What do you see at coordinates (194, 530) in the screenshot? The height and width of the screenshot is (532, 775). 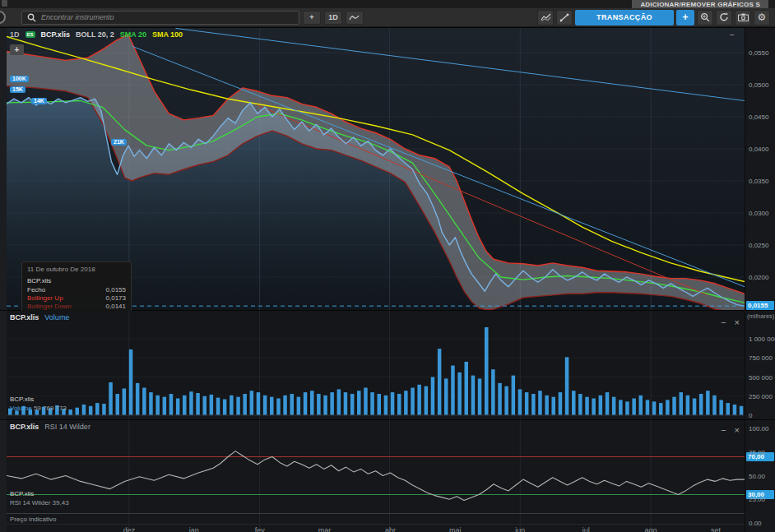 I see `time-axis-month-label: jan` at bounding box center [194, 530].